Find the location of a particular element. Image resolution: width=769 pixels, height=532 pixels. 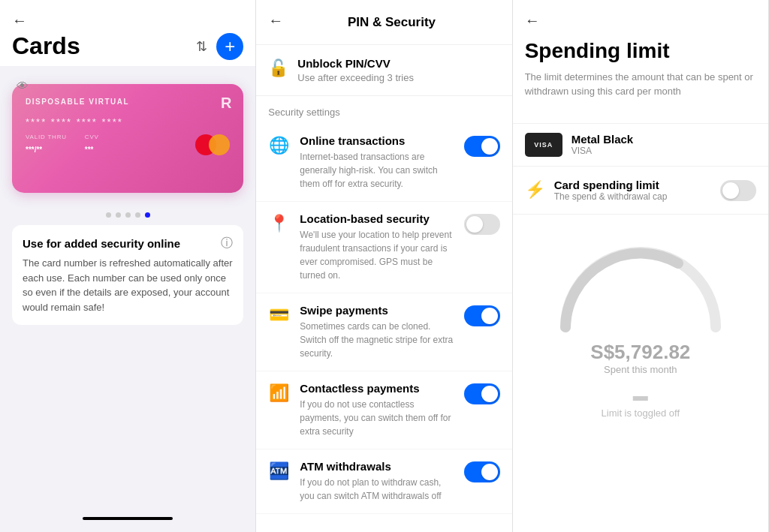

contactless-payments-item: 📶 Contactless payments If you do not use… is located at coordinates (384, 410).